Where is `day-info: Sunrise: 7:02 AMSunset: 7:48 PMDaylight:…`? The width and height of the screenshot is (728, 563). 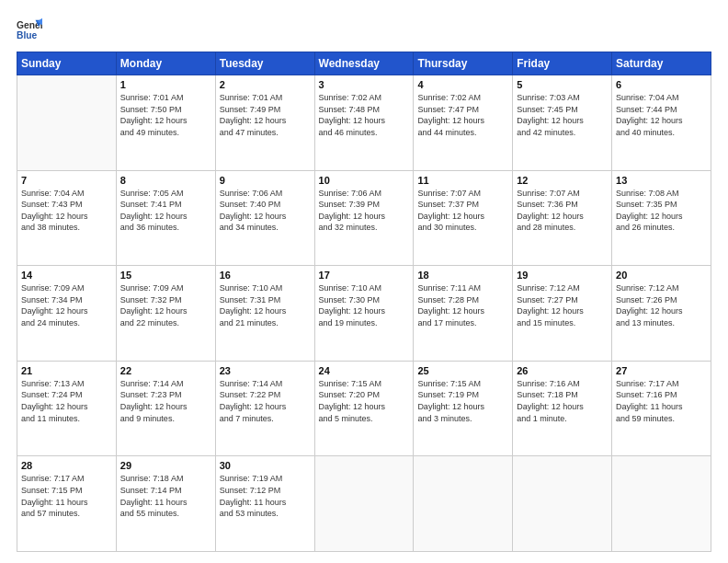
day-info: Sunrise: 7:02 AMSunset: 7:48 PMDaylight:… is located at coordinates (364, 115).